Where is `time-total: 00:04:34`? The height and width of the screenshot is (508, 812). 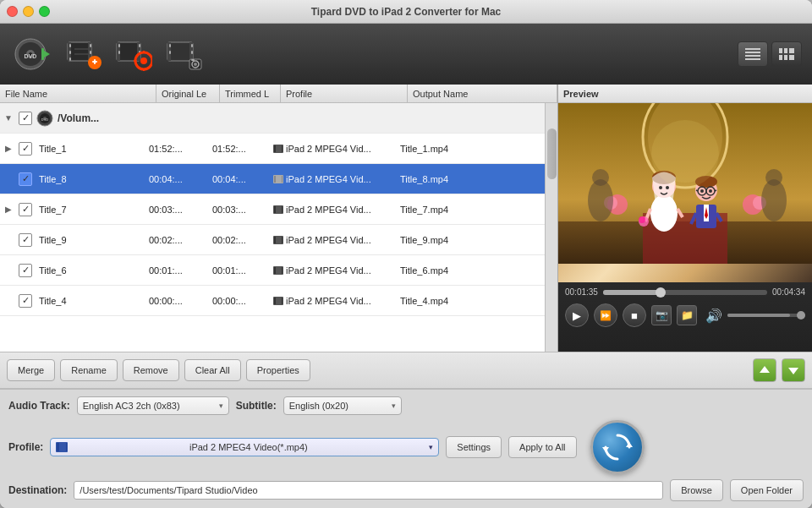 time-total: 00:04:34 is located at coordinates (788, 292).